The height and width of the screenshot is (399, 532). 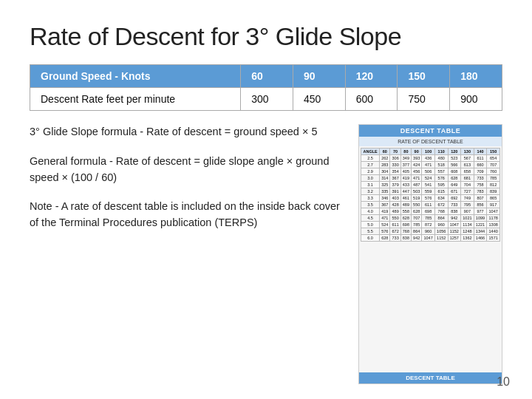 What do you see at coordinates (429, 225) in the screenshot?
I see `mini-cell-10-5: 872` at bounding box center [429, 225].